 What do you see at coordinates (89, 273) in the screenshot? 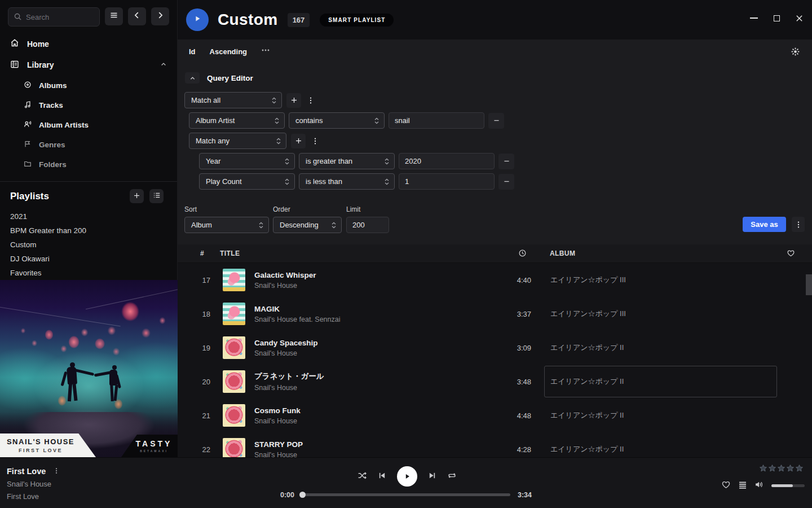
I see `playlist-item: Favorites` at bounding box center [89, 273].